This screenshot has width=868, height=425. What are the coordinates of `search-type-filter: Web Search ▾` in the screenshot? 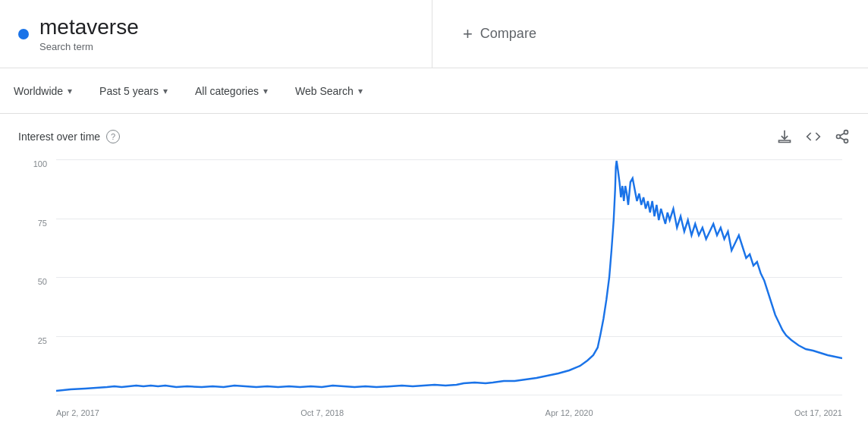 It's located at (329, 91).